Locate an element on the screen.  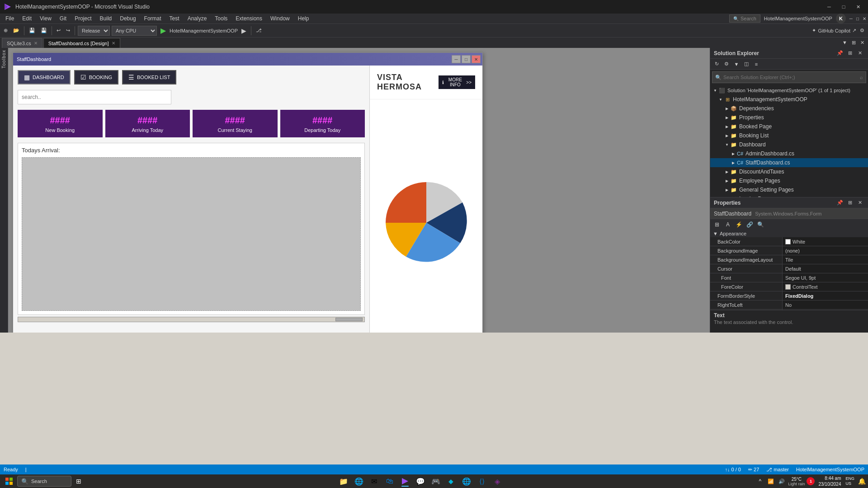
props-alpha-button: A is located at coordinates (728, 225).